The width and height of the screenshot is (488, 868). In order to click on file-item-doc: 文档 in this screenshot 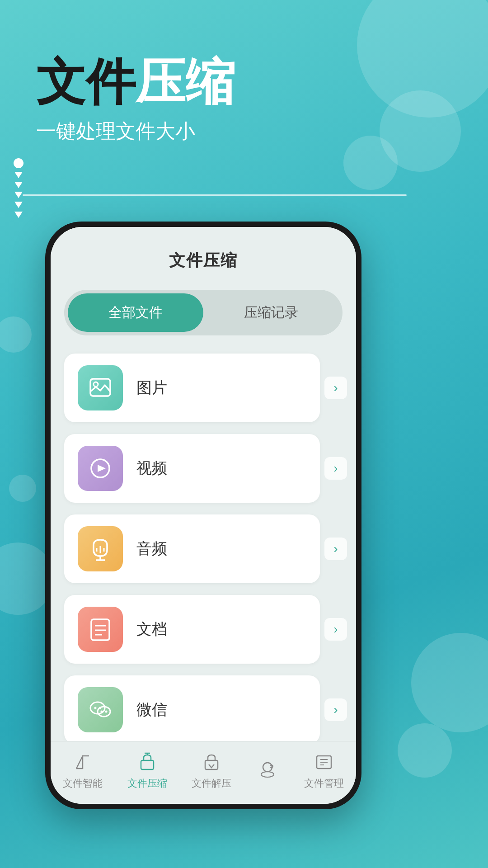, I will do `click(192, 629)`.